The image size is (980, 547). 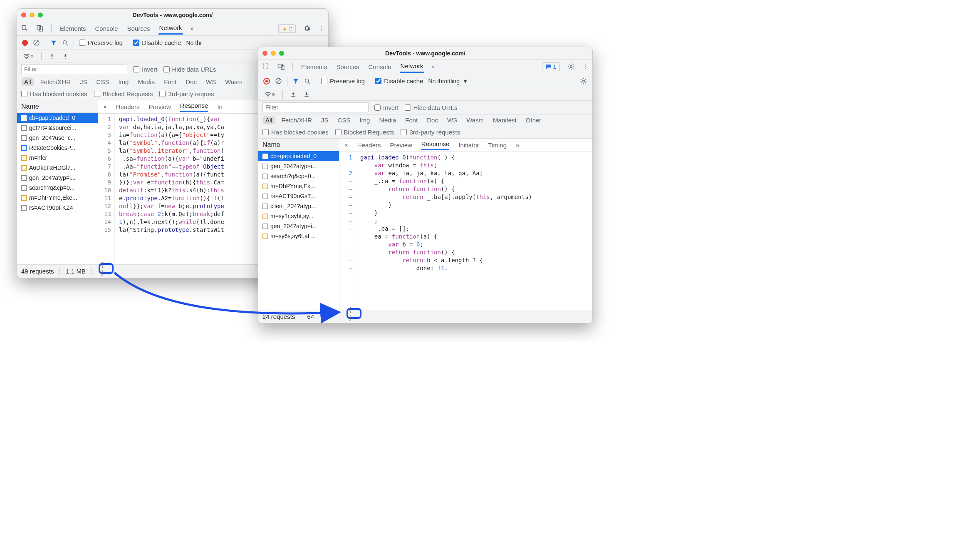 What do you see at coordinates (40, 28) in the screenshot?
I see `device-toggle-icon` at bounding box center [40, 28].